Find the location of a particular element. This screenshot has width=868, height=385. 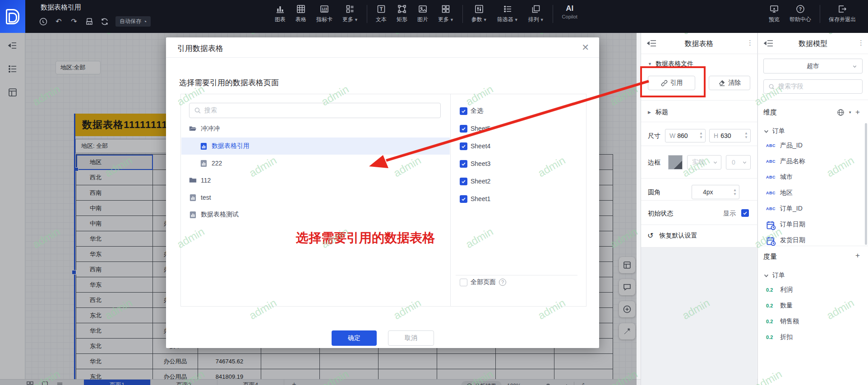

cancel-button: 取消 is located at coordinates (411, 338).